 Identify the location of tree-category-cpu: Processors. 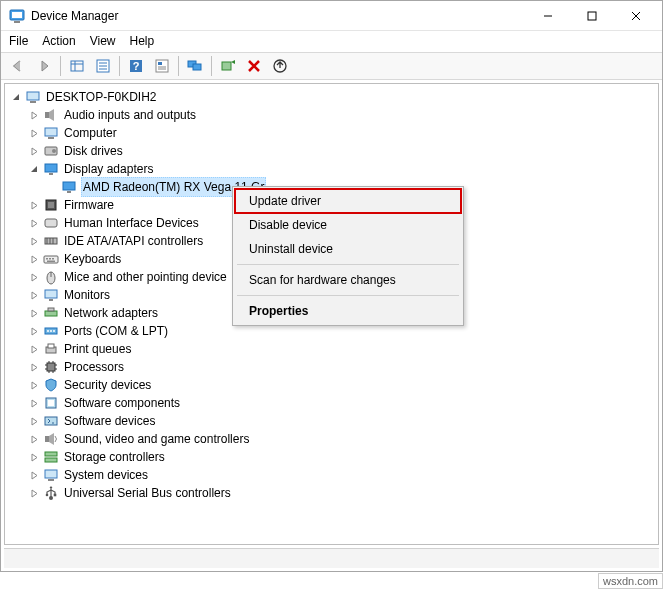
(332, 367).